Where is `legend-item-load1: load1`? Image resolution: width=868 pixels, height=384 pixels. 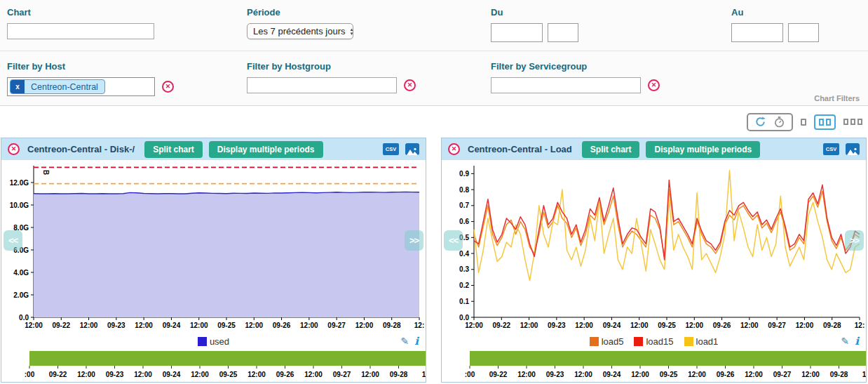 legend-item-load1: load1 is located at coordinates (701, 341).